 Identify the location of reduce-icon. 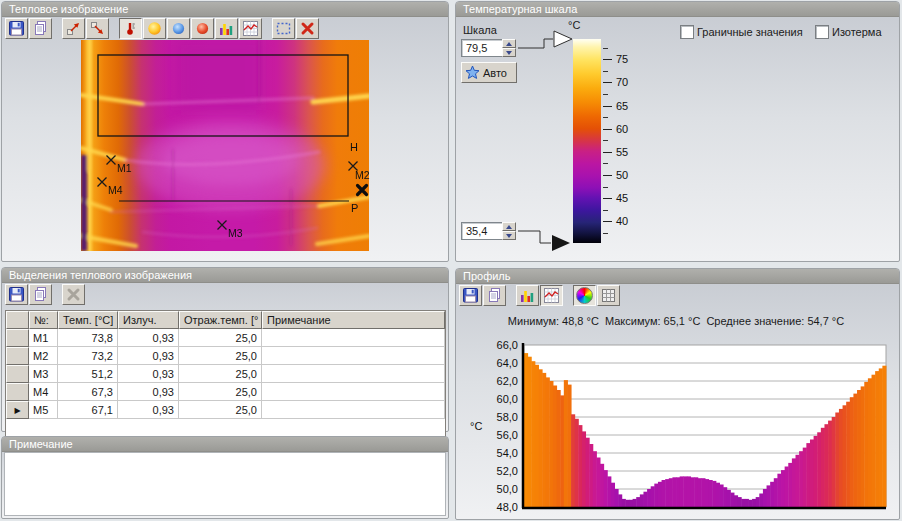
(98, 28).